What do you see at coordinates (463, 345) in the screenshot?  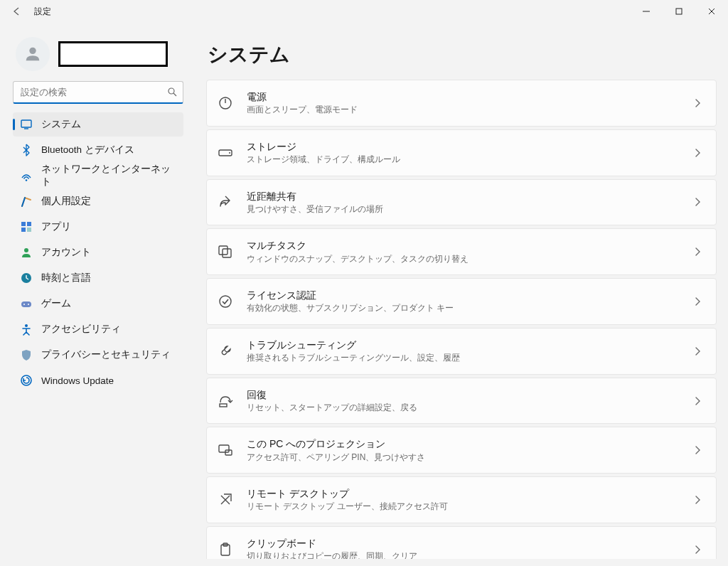 I see `card-title: トラブルシューティング` at bounding box center [463, 345].